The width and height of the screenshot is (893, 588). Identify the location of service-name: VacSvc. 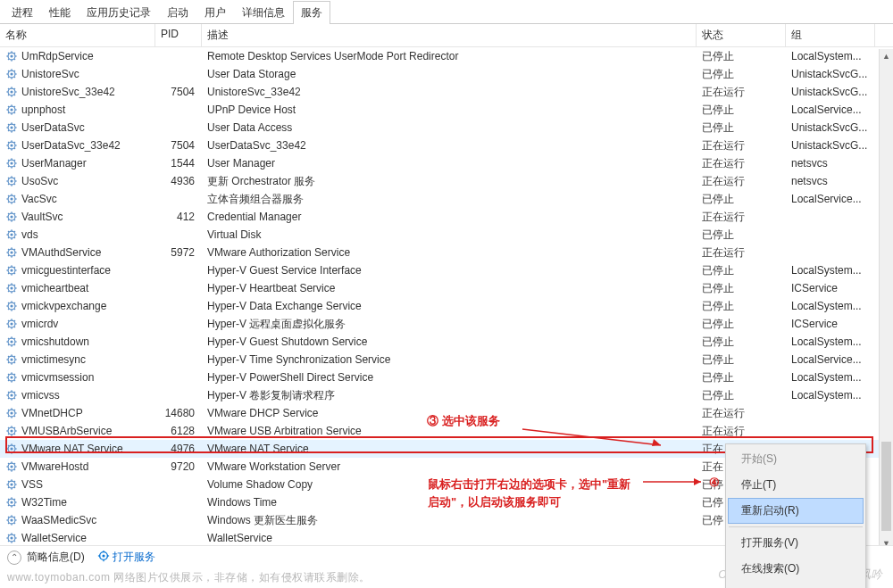
(39, 199).